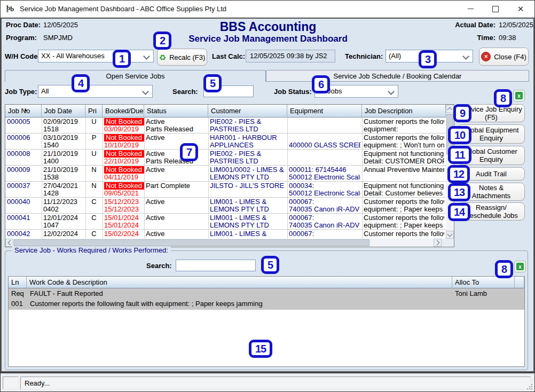  What do you see at coordinates (12, 9) in the screenshot?
I see `app-icon-glyph2: b` at bounding box center [12, 9].